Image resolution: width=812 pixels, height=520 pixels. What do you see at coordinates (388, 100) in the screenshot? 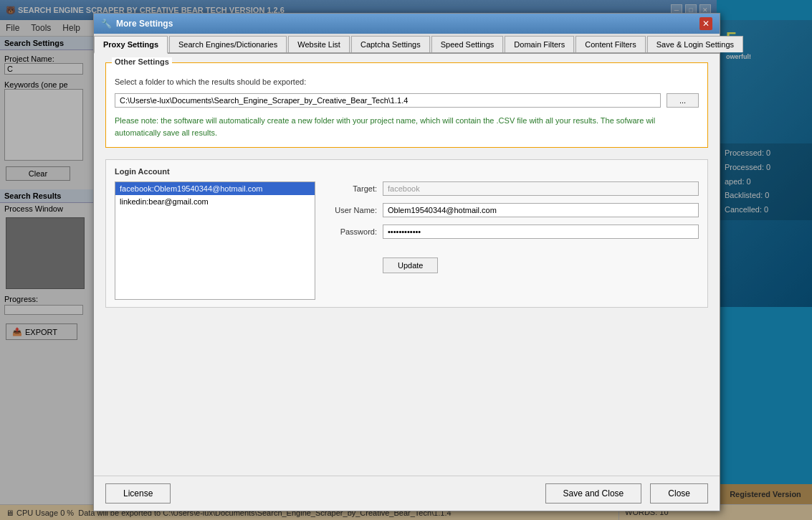
I see `folder-path-input` at bounding box center [388, 100].